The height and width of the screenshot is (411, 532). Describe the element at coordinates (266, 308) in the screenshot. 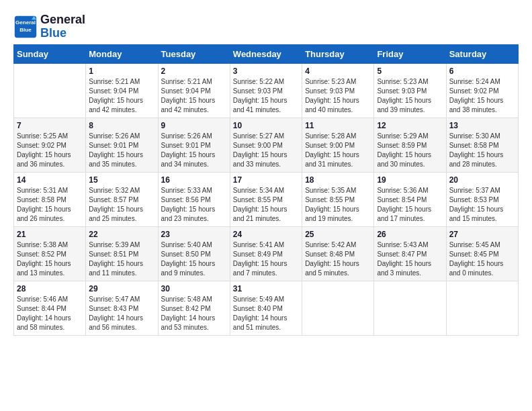

I see `calendar-cell: 31Sunrise: 5:49 AM Sunset: 8:40 PM Dayli…` at that location.